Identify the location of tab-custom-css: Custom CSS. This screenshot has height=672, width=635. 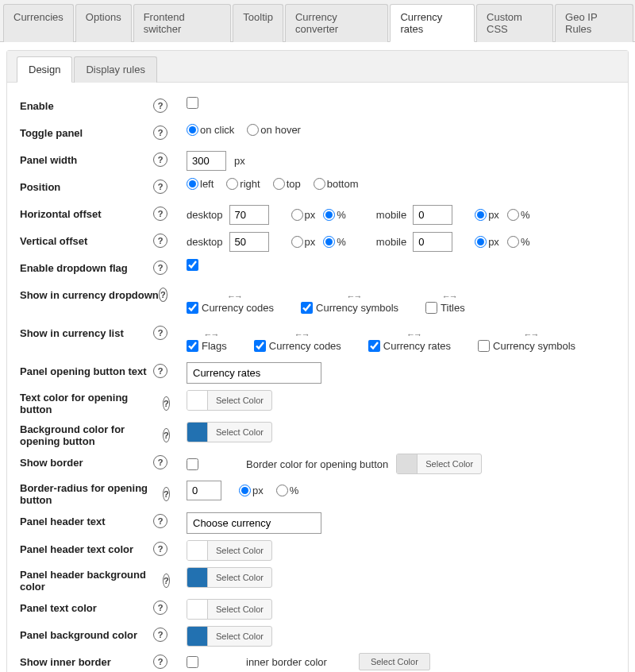
(514, 23).